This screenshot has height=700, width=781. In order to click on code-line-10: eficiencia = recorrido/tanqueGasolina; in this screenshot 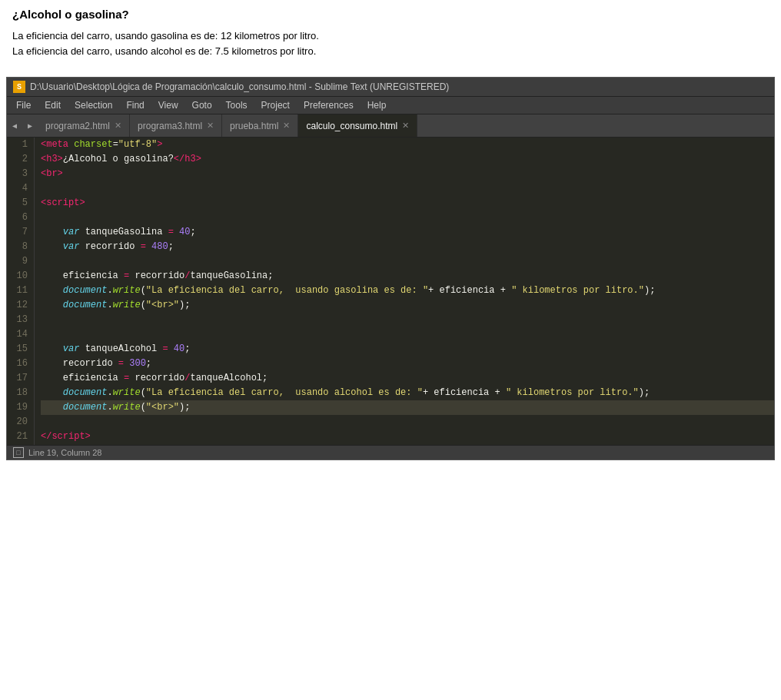, I will do `click(407, 277)`.